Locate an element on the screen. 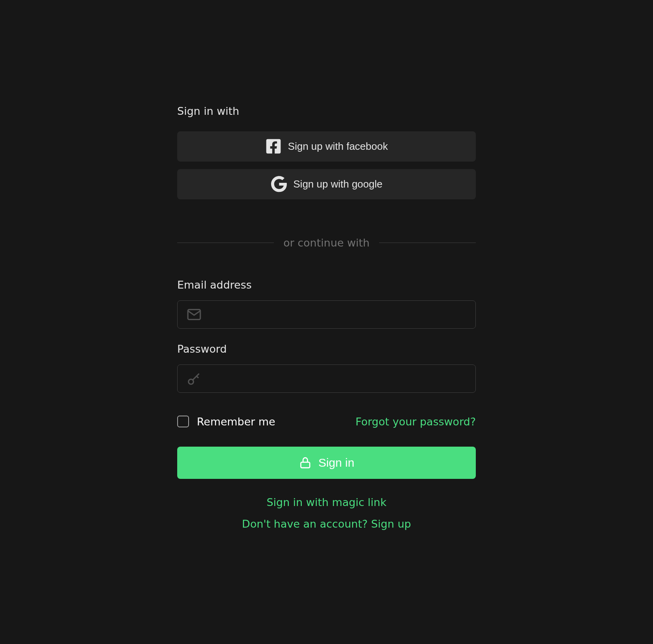  email-input is located at coordinates (326, 315).